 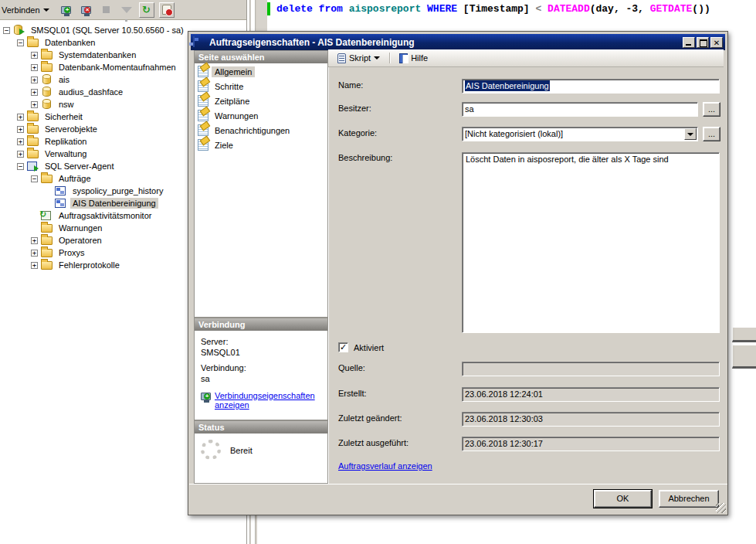 What do you see at coordinates (47, 104) in the screenshot?
I see `database-icon` at bounding box center [47, 104].